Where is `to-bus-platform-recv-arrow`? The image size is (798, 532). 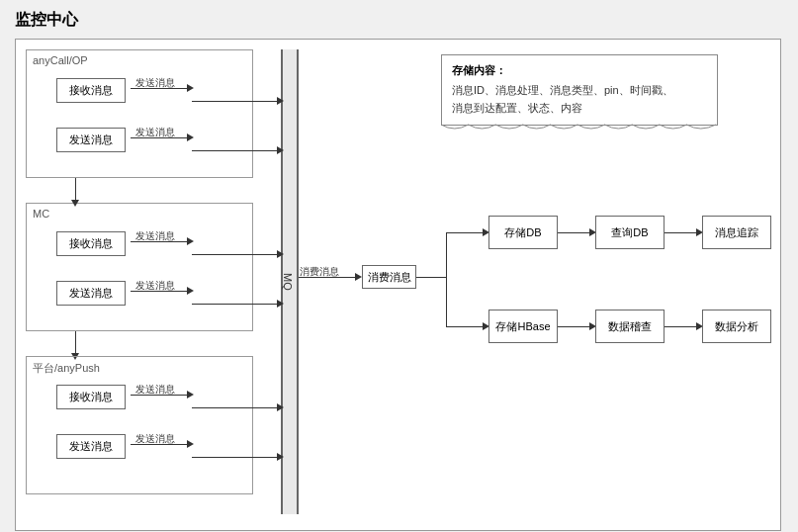
to-bus-platform-recv-arrow is located at coordinates (281, 407).